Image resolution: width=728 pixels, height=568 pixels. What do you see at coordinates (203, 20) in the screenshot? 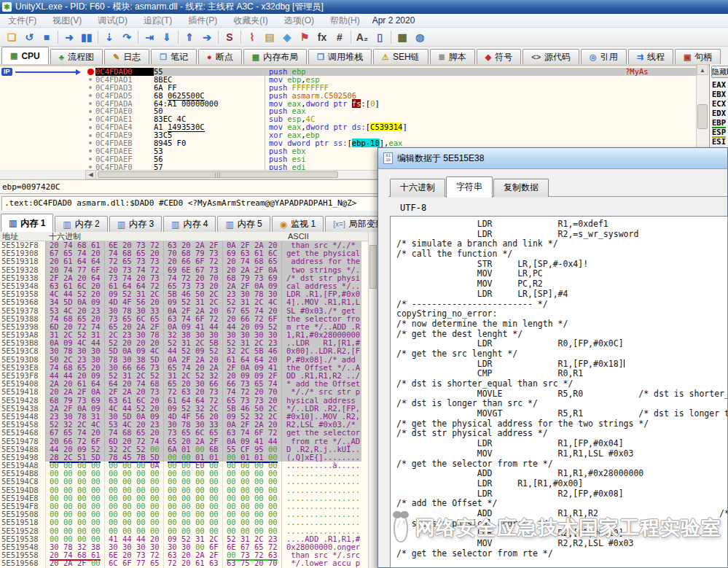
I see `menu-item-4: 插件(P)` at bounding box center [203, 20].